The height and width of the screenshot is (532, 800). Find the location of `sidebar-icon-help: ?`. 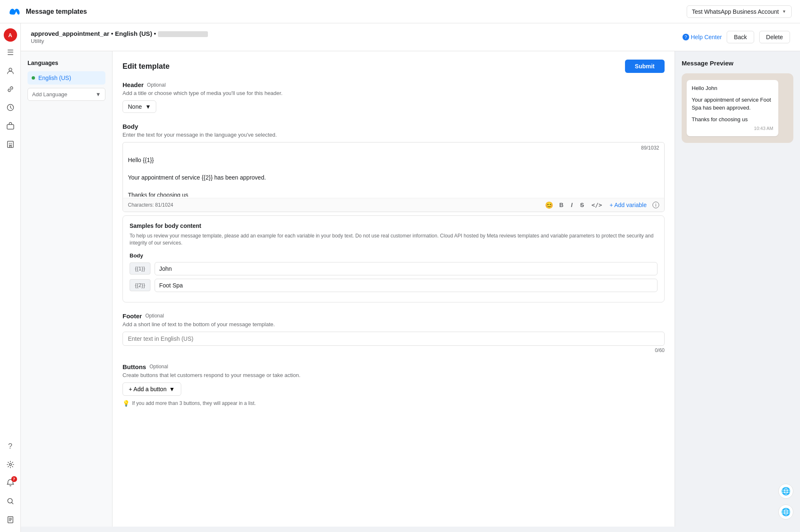

sidebar-icon-help: ? is located at coordinates (10, 446).